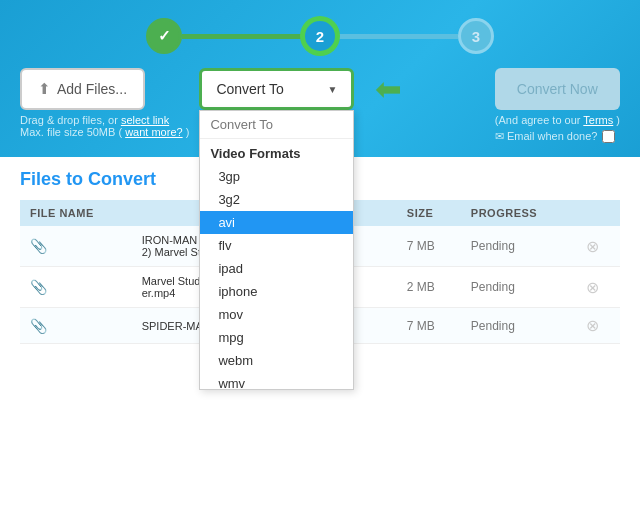 This screenshot has height=520, width=640. I want to click on convert-to-label: Convert To, so click(250, 89).